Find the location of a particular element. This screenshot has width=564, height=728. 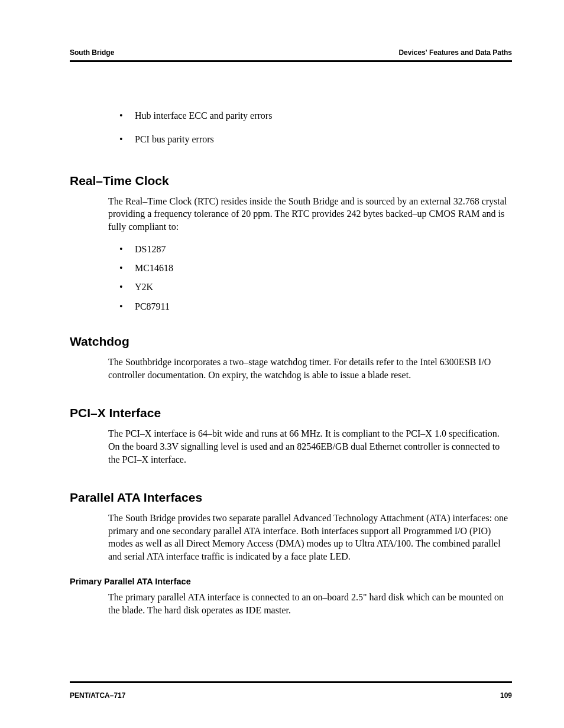

section-heading-rtc: Real–Time Clock is located at coordinates (291, 181).